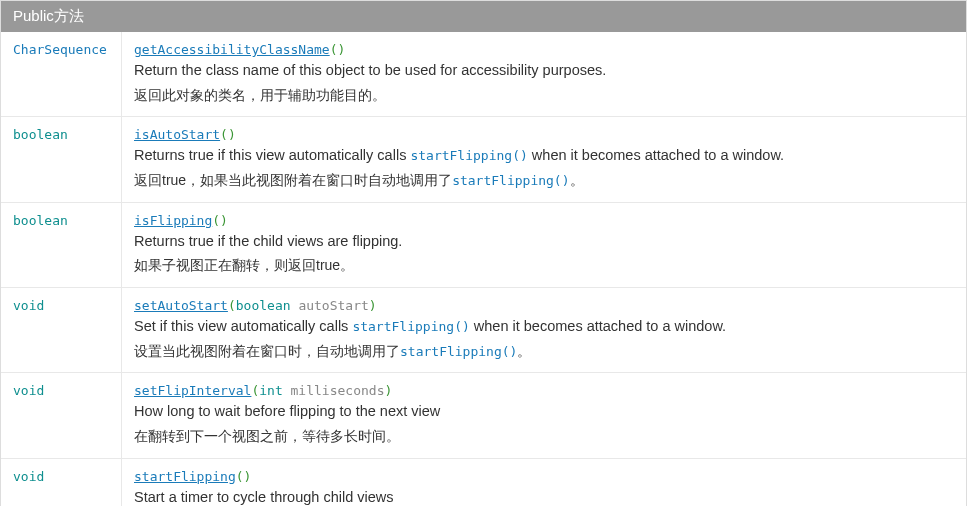  What do you see at coordinates (544, 327) in the screenshot?
I see `description-english: Set if this view automatically calls sta…` at bounding box center [544, 327].